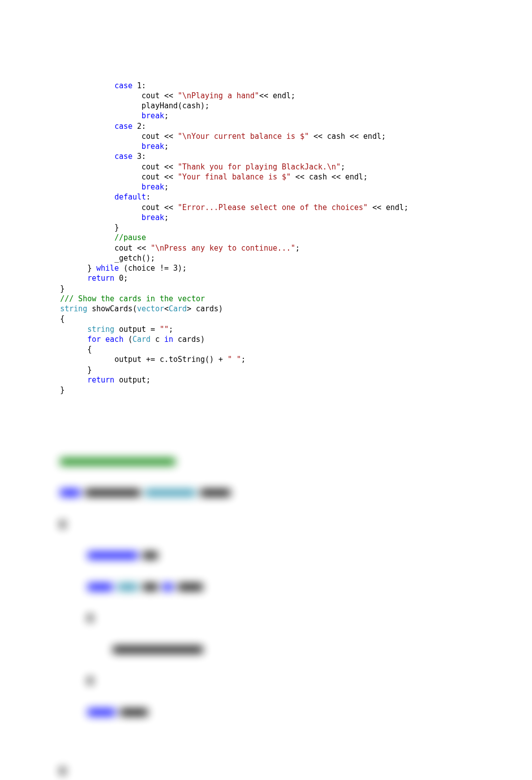 The height and width of the screenshot is (780, 532). I want to click on code-line: cout << "Thank you for playing BlackJack…, so click(284, 167).